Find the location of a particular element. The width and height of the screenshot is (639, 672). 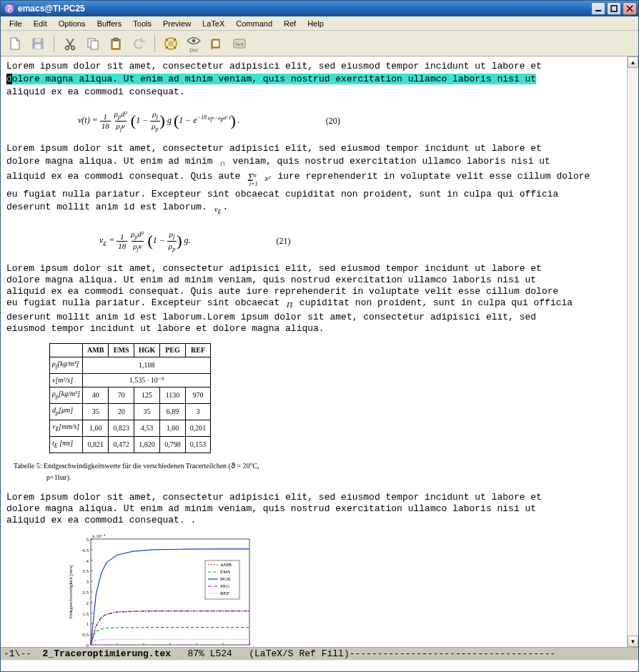

menu-ref: Ref is located at coordinates (290, 24).